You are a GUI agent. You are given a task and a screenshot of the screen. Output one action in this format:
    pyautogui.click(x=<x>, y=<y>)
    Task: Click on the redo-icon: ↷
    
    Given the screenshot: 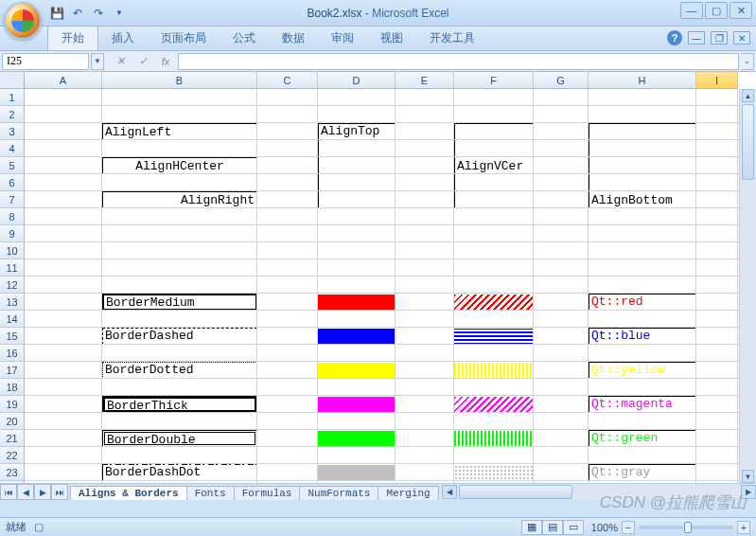 What is the action you would take?
    pyautogui.click(x=98, y=13)
    